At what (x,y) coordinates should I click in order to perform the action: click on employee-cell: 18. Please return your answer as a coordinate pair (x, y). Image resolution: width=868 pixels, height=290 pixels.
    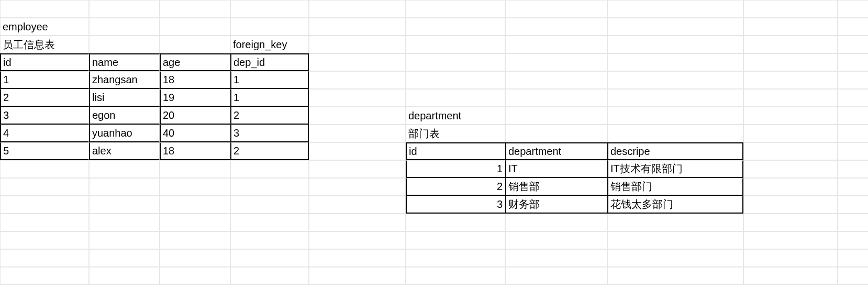
    Looking at the image, I should click on (195, 80).